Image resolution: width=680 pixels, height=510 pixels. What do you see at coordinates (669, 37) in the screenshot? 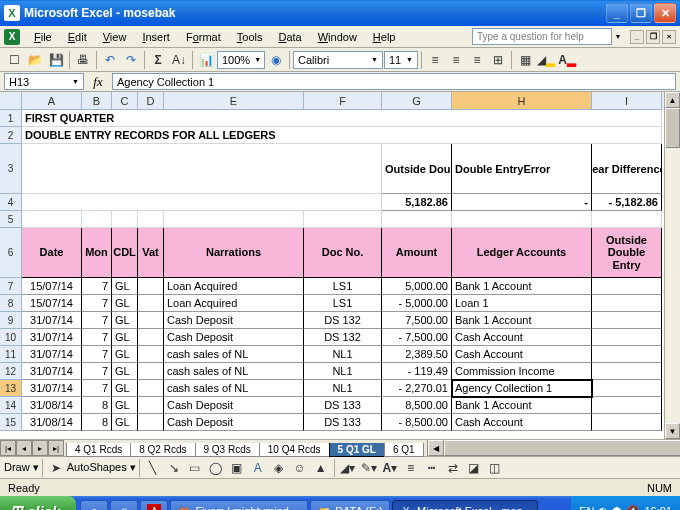
I see `mdi-close-button: ×` at bounding box center [669, 37].